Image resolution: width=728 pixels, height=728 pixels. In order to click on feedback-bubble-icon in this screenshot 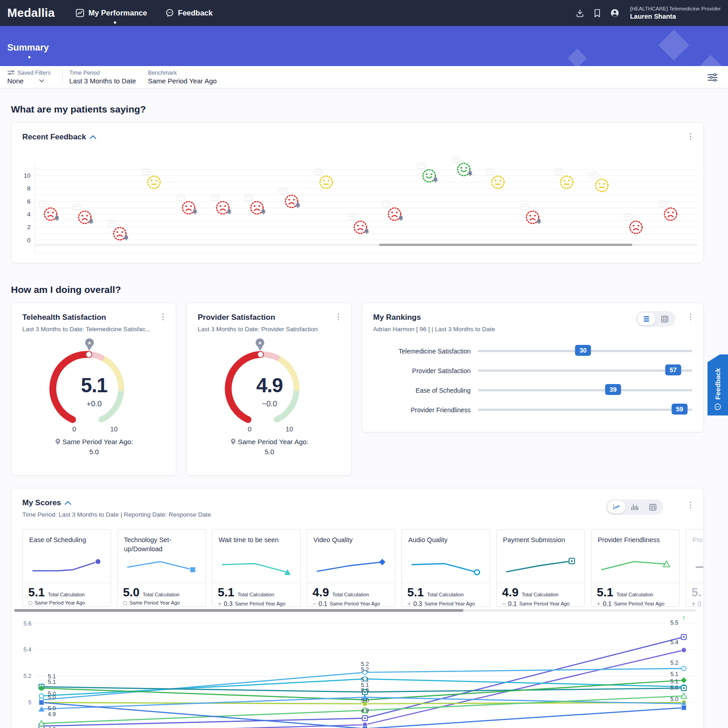, I will do `click(718, 407)`.